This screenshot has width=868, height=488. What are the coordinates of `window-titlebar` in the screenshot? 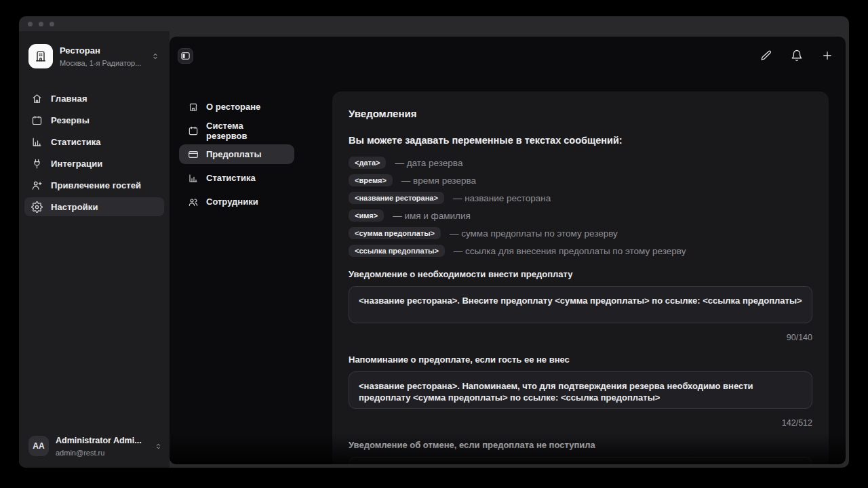 It's located at (434, 24).